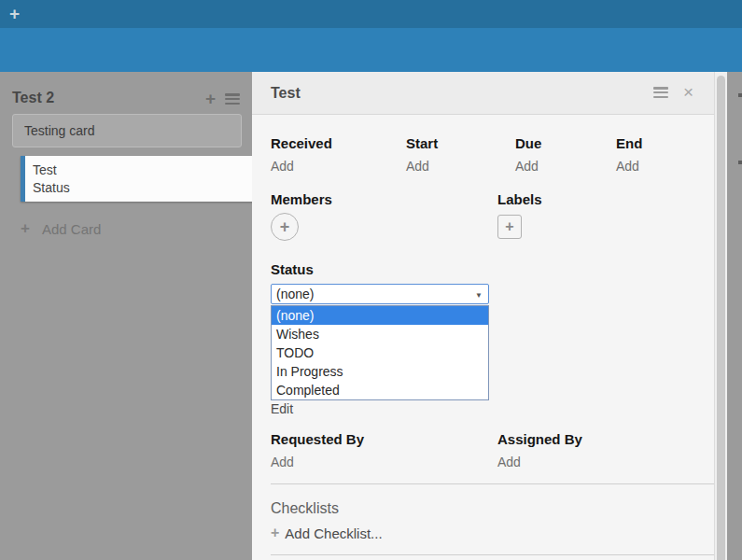 This screenshot has height=560, width=742. I want to click on card-title: Test, so click(286, 93).